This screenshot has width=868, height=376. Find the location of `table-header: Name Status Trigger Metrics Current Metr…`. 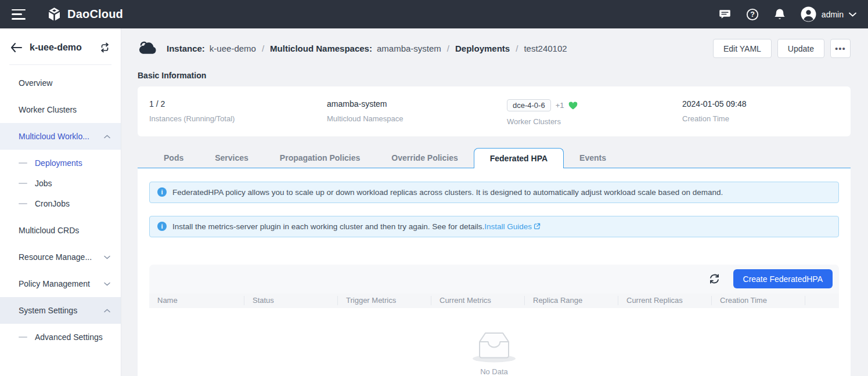

table-header: Name Status Trigger Metrics Current Metr… is located at coordinates (494, 301).